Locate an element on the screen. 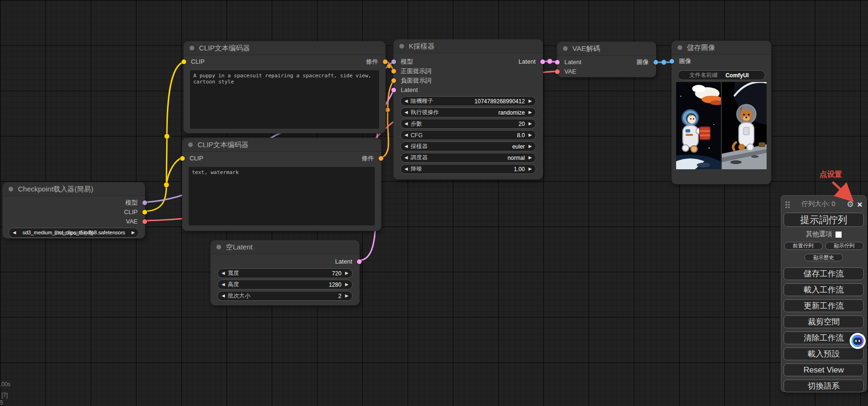 This screenshot has width=868, height=406. output-slot-label: 條件 is located at coordinates (372, 62).